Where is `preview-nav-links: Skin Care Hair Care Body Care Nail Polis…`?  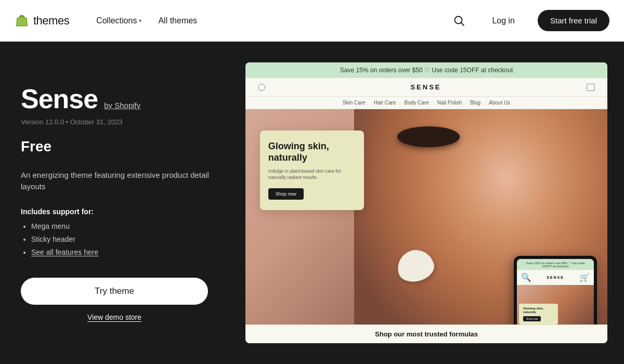
preview-nav-links: Skin Care Hair Care Body Care Nail Polis… is located at coordinates (426, 103).